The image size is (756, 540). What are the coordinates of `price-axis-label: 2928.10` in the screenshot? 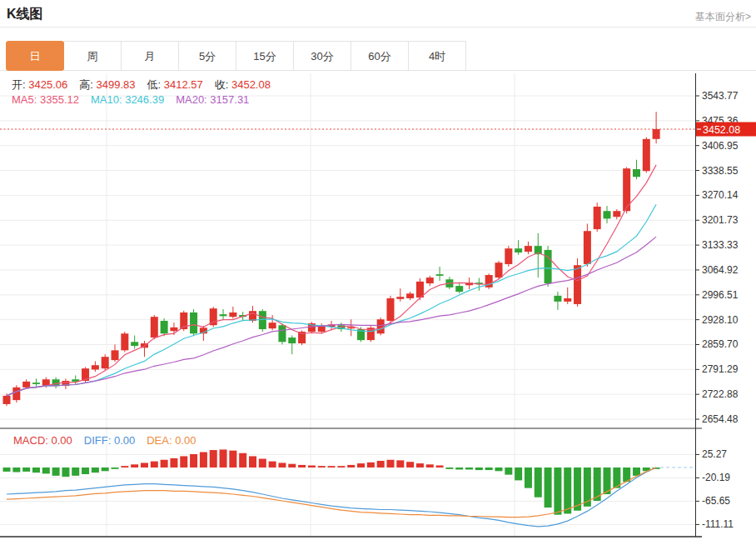 It's located at (720, 320).